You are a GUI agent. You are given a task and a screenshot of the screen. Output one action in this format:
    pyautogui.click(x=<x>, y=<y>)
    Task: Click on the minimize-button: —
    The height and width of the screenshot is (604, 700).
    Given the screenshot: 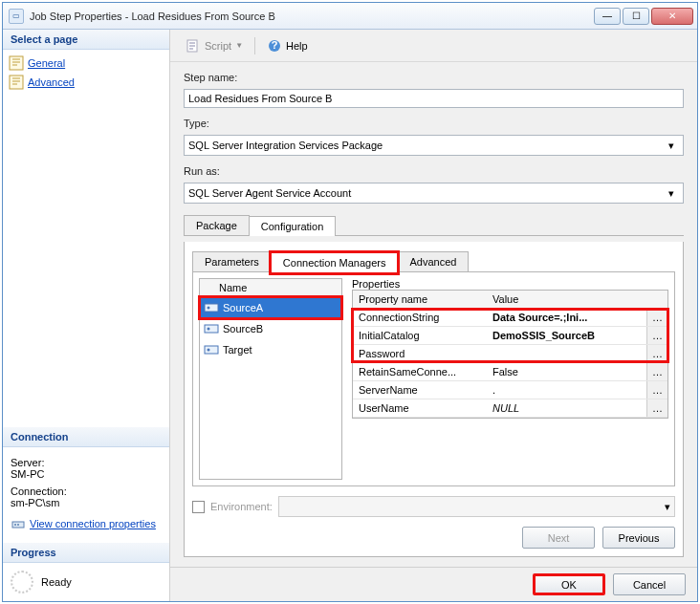 What is the action you would take?
    pyautogui.click(x=607, y=16)
    